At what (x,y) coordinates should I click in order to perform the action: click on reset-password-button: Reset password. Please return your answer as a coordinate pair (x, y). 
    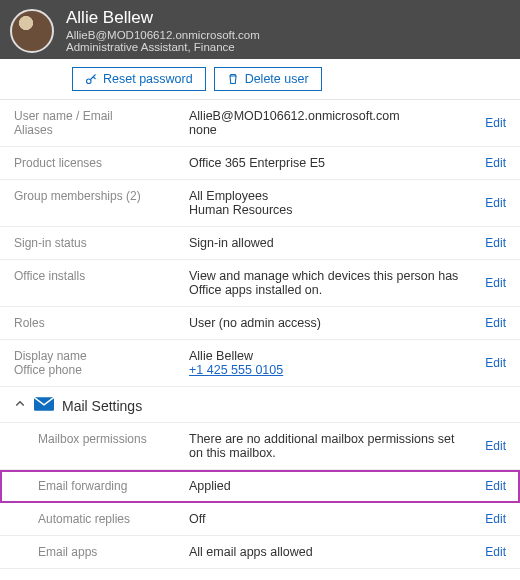
    Looking at the image, I should click on (139, 79).